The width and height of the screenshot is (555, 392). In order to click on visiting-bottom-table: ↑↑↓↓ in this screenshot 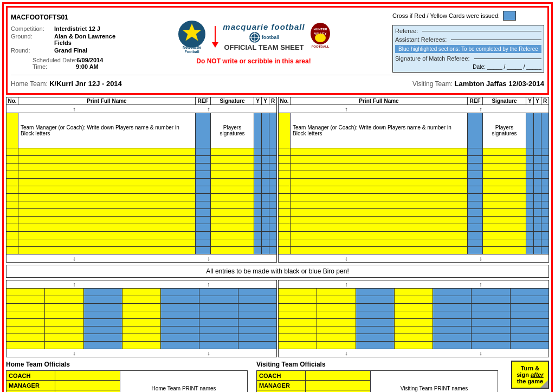, I will do `click(414, 318)`.